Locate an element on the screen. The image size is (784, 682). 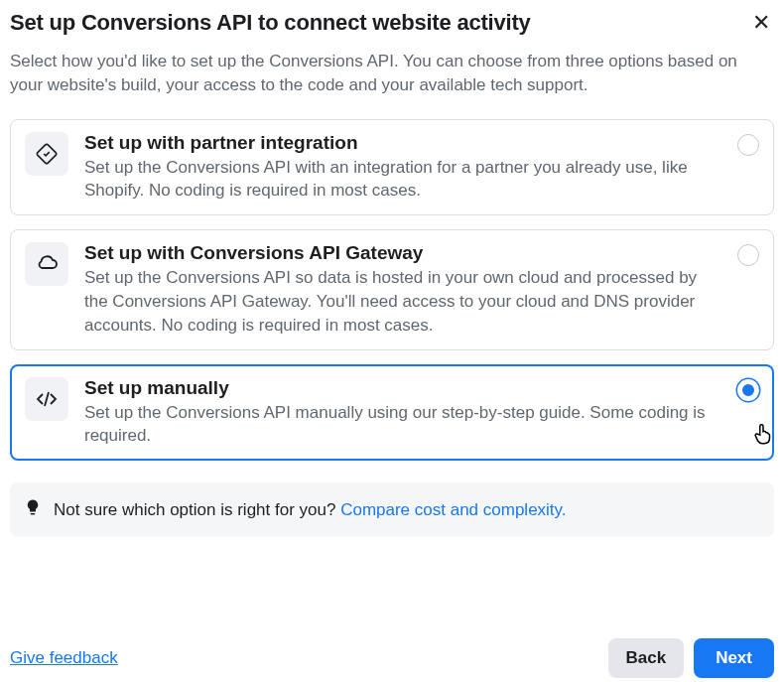
back-button: Back is located at coordinates (647, 658).